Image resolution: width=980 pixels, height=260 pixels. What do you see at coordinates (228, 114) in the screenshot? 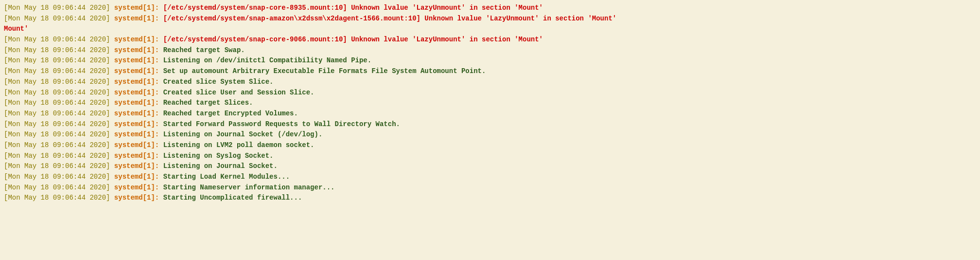
I see `log-message: Reached target Encrypted Volumes.` at bounding box center [228, 114].